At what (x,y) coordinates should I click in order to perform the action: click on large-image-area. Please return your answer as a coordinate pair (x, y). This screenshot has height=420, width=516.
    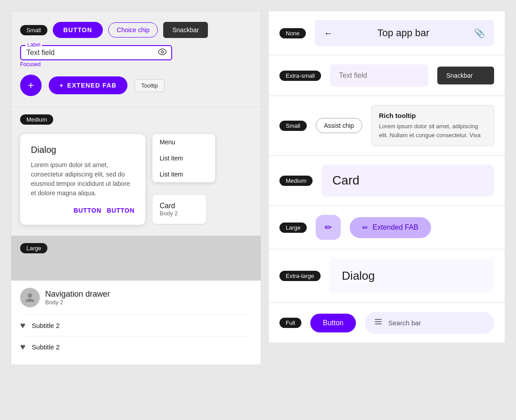
    Looking at the image, I should click on (136, 258).